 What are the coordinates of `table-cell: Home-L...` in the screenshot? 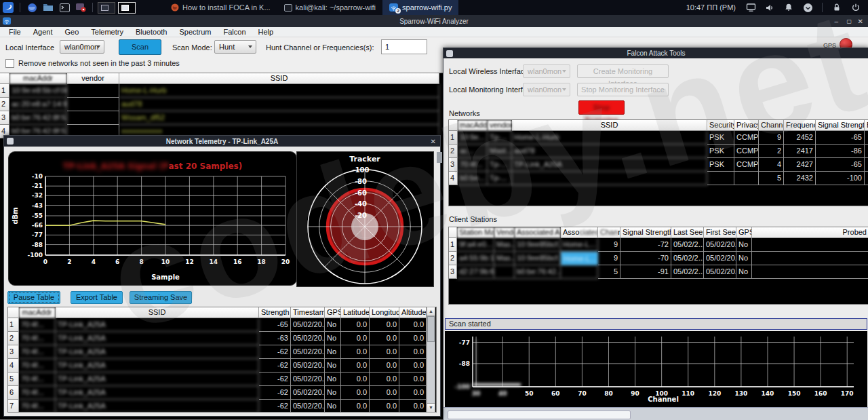 It's located at (579, 245).